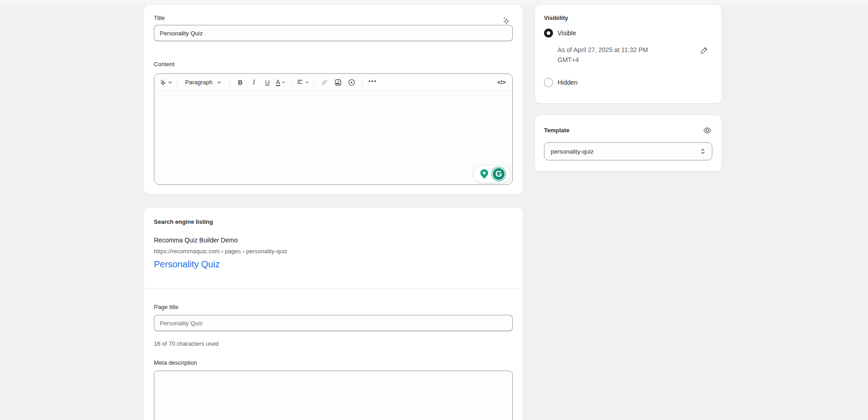 The width and height of the screenshot is (868, 420). I want to click on radio-hidden: Hidden, so click(561, 82).